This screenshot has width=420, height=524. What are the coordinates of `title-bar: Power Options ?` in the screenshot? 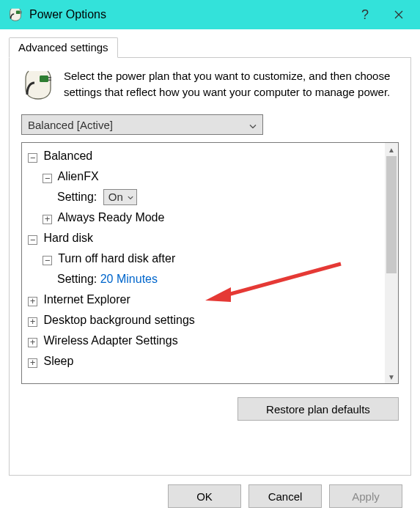 It's located at (210, 15).